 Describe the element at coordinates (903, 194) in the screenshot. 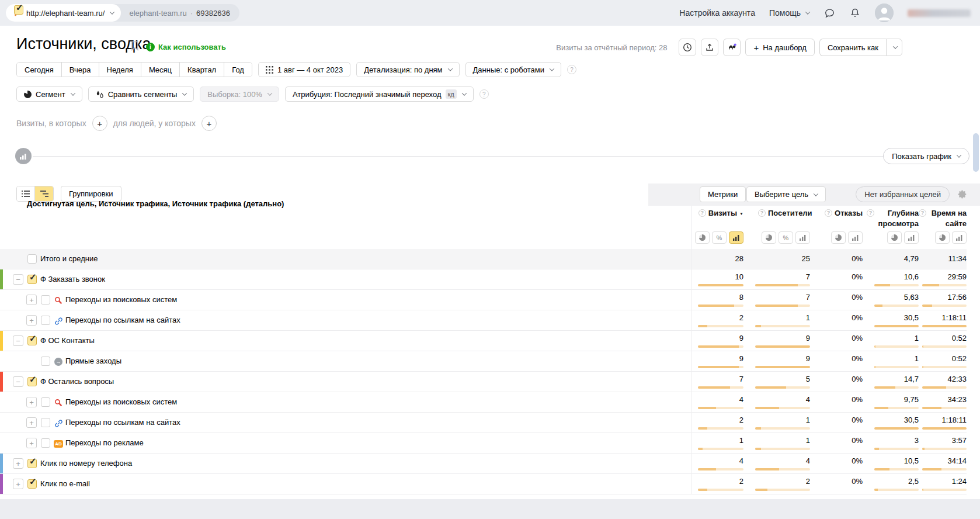

I see `no-favorite-goals-button: Нет избранных целей` at that location.